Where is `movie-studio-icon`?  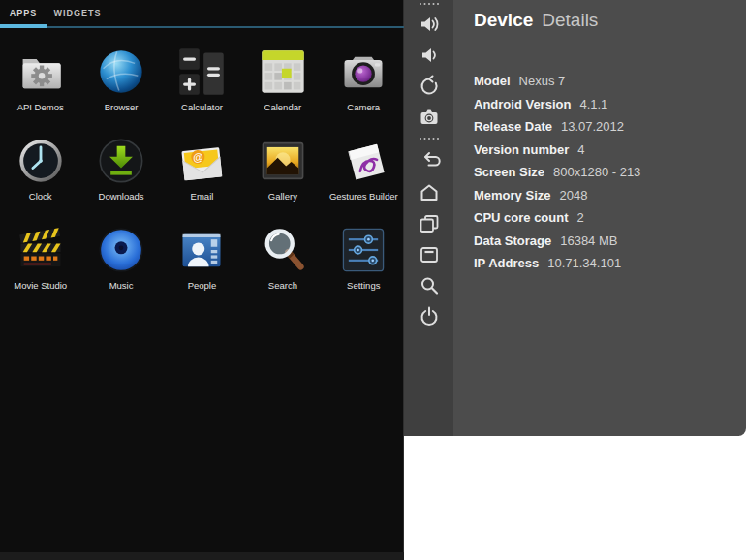 movie-studio-icon is located at coordinates (41, 250).